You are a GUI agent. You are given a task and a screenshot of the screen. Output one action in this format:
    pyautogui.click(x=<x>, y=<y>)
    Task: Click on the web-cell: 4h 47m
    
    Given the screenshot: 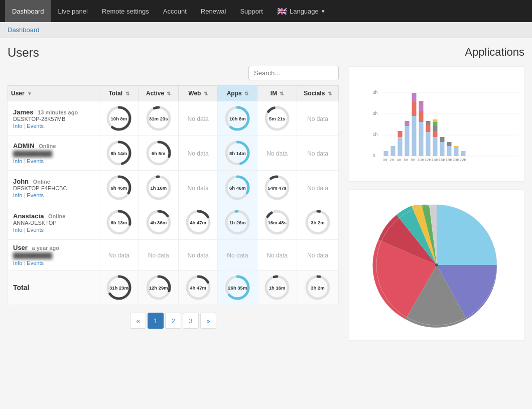 What is the action you would take?
    pyautogui.click(x=198, y=223)
    